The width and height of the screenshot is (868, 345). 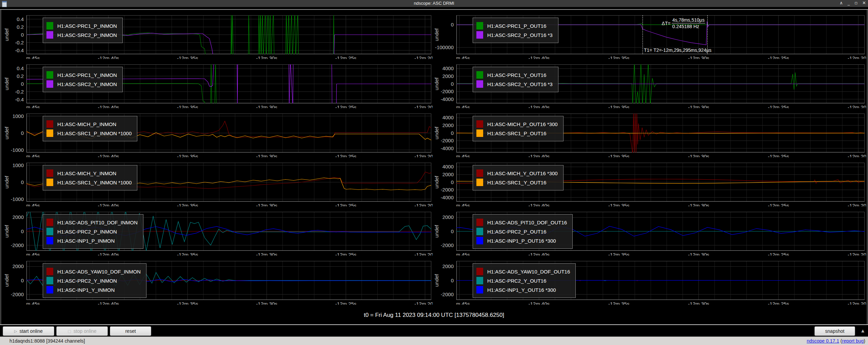 What do you see at coordinates (517, 281) in the screenshot?
I see `channel-name: H1:ASC-PRC2_Y_OUT16` at bounding box center [517, 281].